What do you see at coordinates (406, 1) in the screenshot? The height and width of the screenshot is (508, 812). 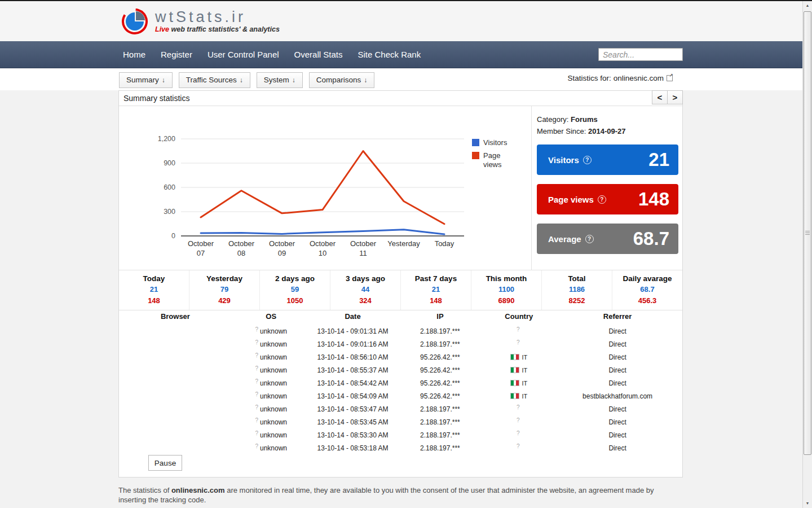 I see `window-top-edge` at bounding box center [406, 1].